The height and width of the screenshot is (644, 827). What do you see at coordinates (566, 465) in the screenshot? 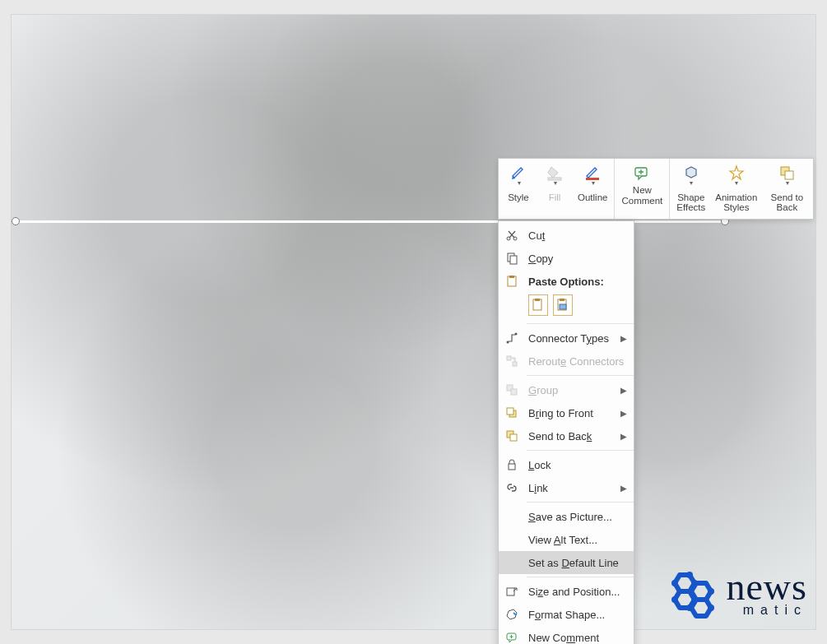
I see `menu-lock: Lock` at bounding box center [566, 465].